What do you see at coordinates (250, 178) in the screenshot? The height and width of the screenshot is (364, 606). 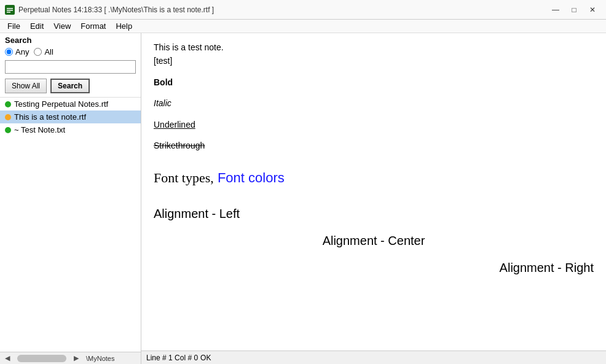 I see `font-blue-text: Font colors` at bounding box center [250, 178].